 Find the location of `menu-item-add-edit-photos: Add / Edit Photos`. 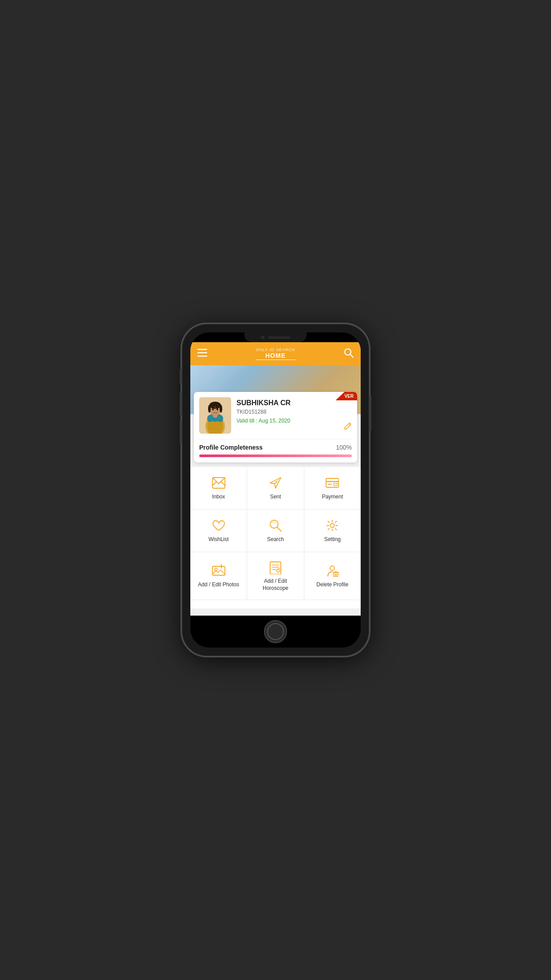

menu-item-add-edit-photos: Add / Edit Photos is located at coordinates (219, 576).